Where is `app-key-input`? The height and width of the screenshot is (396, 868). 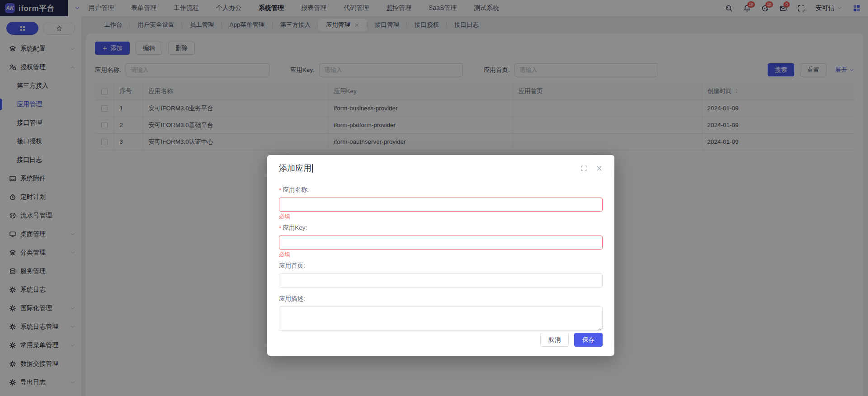 app-key-input is located at coordinates (441, 242).